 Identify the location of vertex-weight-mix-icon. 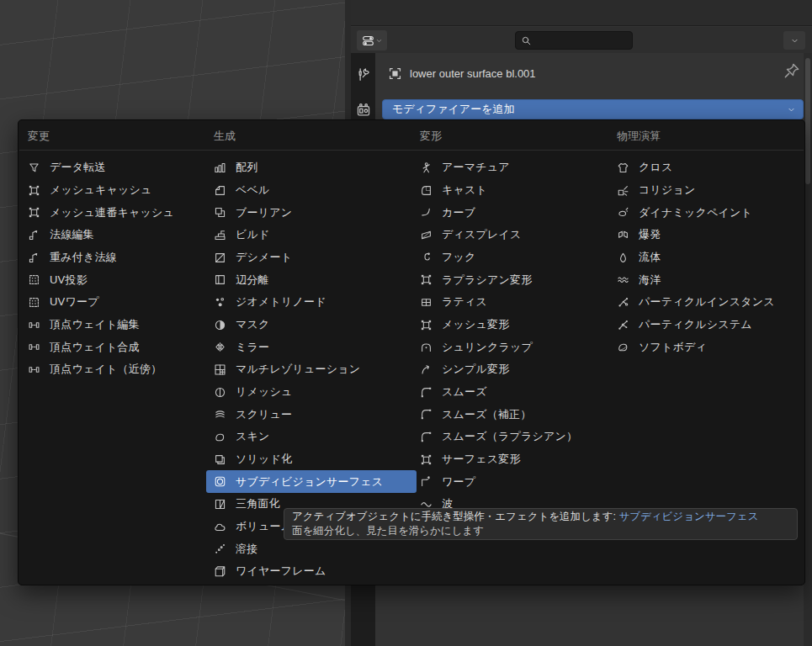
(34, 347).